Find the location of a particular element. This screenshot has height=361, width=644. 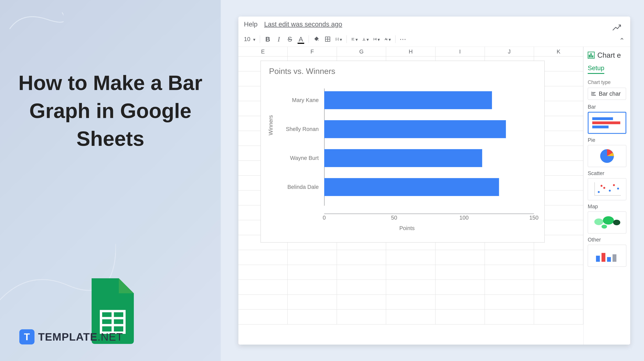

chart-type-selector: Bar char is located at coordinates (607, 94).